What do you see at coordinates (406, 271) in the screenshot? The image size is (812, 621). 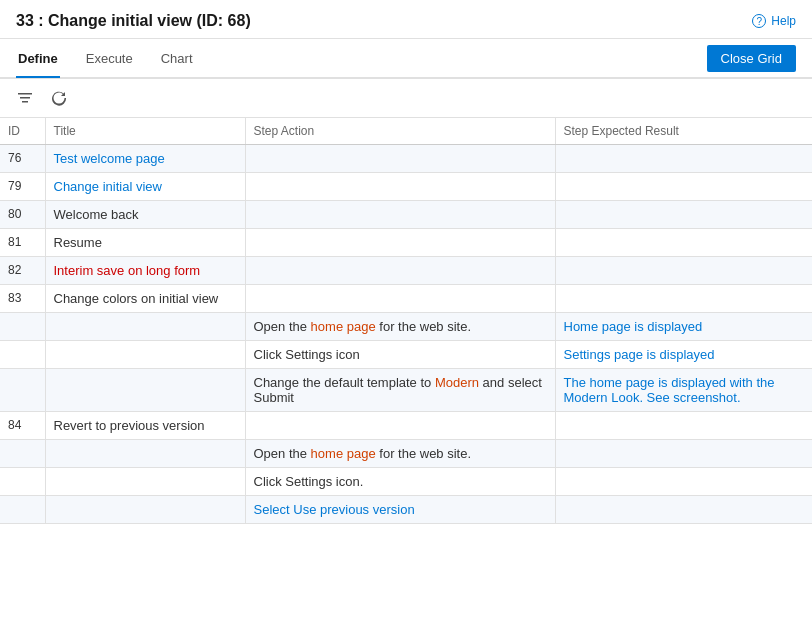 I see `table-row: 82Interim save on long form` at bounding box center [406, 271].